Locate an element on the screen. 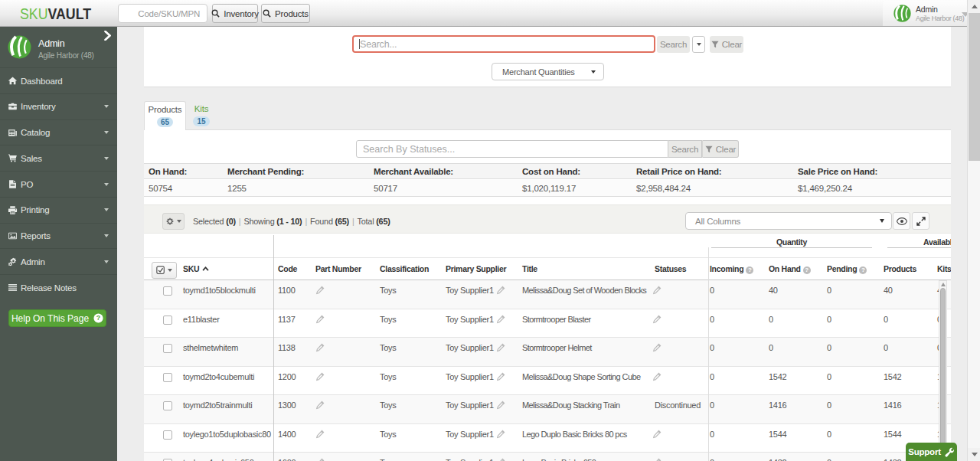 The image size is (980, 461). group-header-available-underline is located at coordinates (919, 248).